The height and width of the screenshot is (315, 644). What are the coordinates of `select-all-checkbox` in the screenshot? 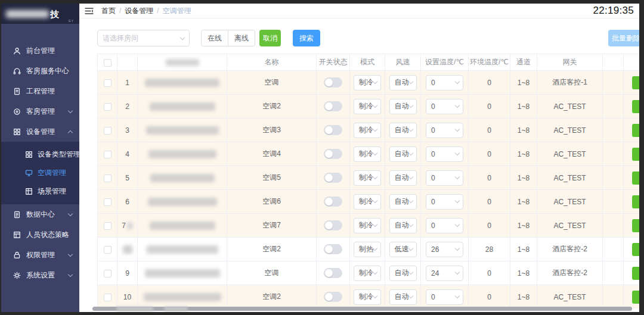 It's located at (107, 63).